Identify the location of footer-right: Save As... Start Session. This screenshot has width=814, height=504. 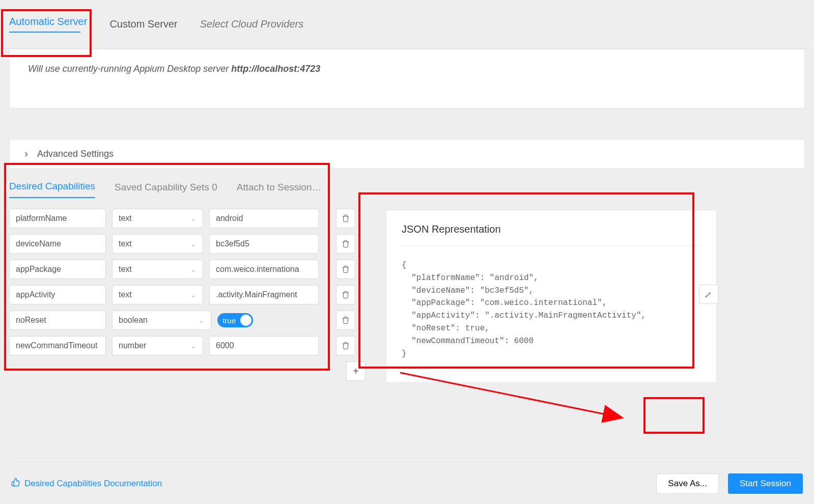
(729, 484).